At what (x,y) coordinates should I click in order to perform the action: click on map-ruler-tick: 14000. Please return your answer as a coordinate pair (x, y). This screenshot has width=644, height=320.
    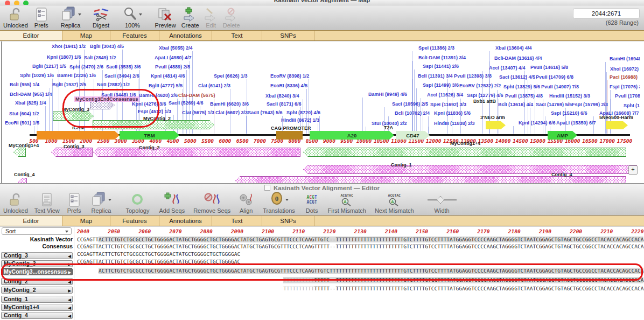
    Looking at the image, I should click on (503, 141).